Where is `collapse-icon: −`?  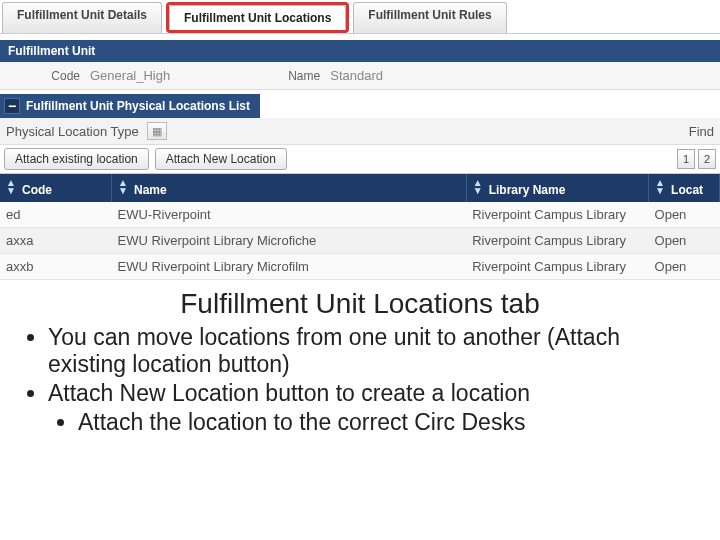 collapse-icon: − is located at coordinates (12, 106).